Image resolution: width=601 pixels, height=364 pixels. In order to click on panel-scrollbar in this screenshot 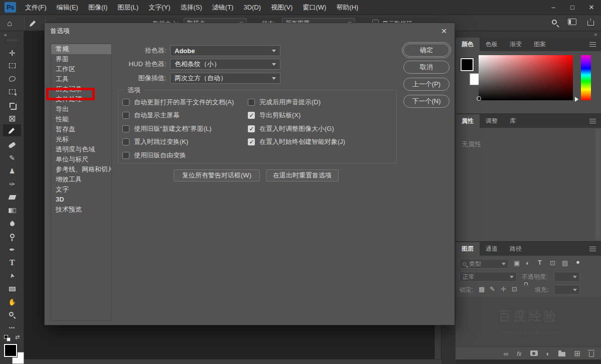, I will do `click(598, 185)`.